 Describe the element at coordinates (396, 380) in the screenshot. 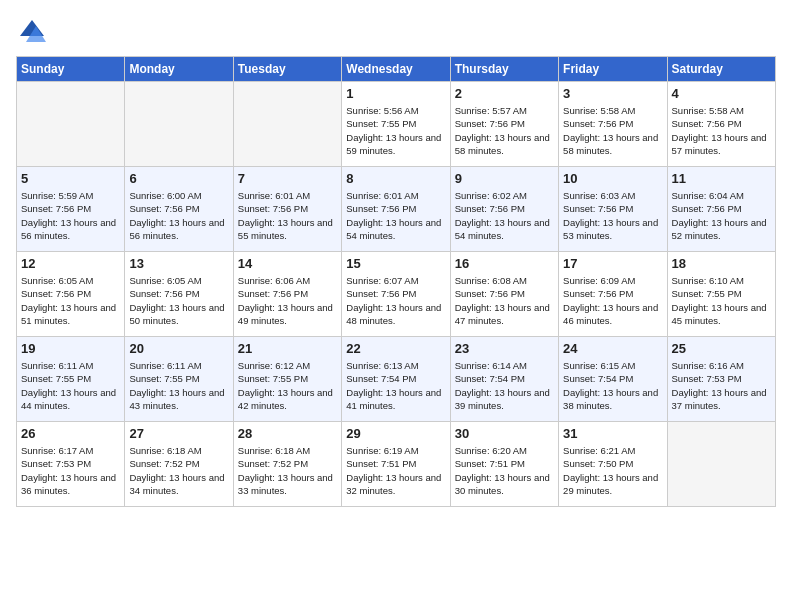

I see `calendar-week-row: 19Sunrise: 6:11 AMSunset: 7:55 PMDayligh…` at that location.